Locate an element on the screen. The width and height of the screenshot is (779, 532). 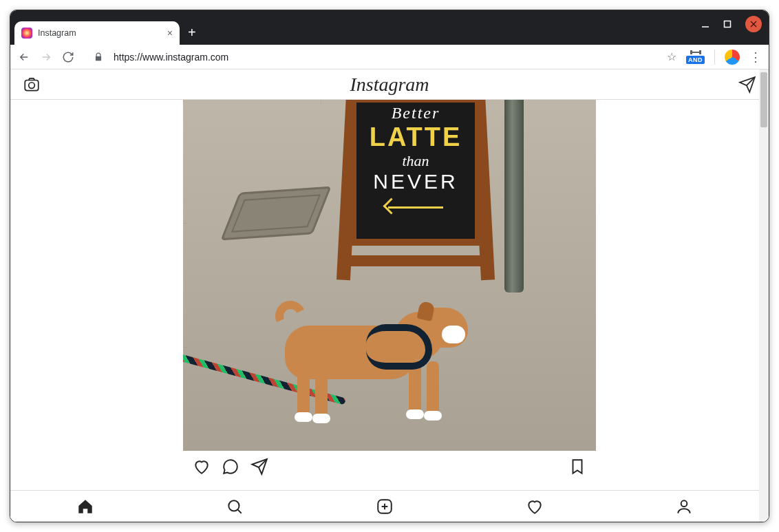
divider is located at coordinates (714, 57).